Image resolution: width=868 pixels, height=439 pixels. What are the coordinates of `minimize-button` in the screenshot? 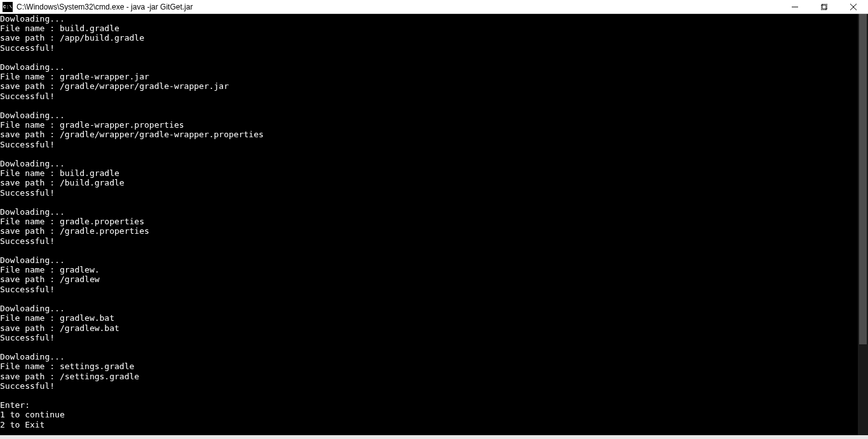 It's located at (795, 6).